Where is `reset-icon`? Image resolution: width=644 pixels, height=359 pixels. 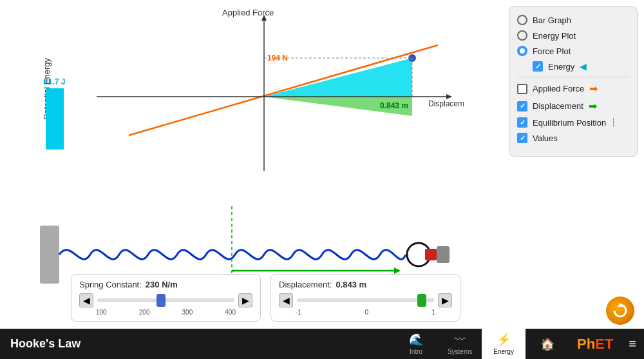 reset-icon is located at coordinates (620, 311).